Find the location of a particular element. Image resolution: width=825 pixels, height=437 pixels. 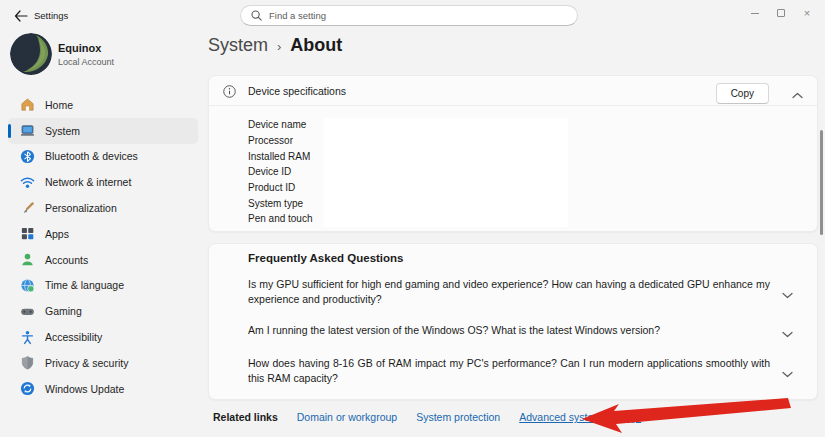

sidebar-item-windows-update: Windows Update is located at coordinates (103, 389).